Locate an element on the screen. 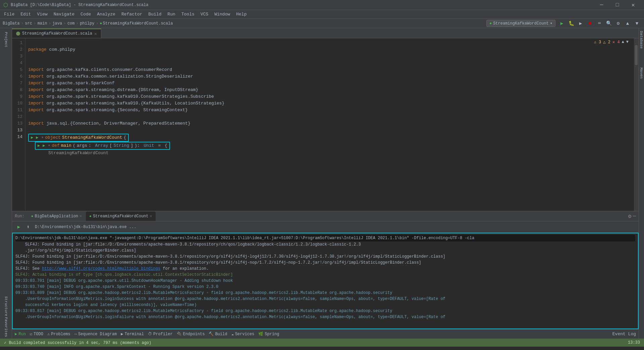 Image resolution: width=644 pixels, height=350 pixels. breadcrumb-com: com is located at coordinates (71, 24).